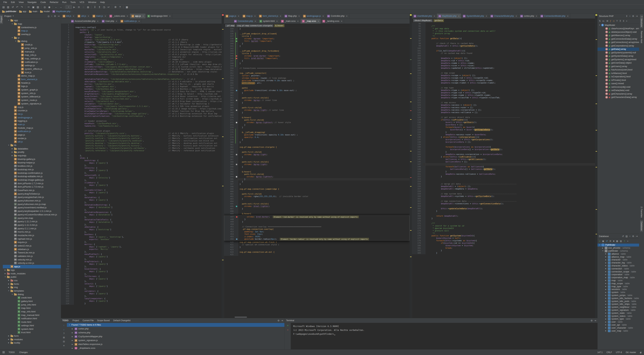 This screenshot has width=644, height=355. I want to click on line-number: 338, so click(230, 39).